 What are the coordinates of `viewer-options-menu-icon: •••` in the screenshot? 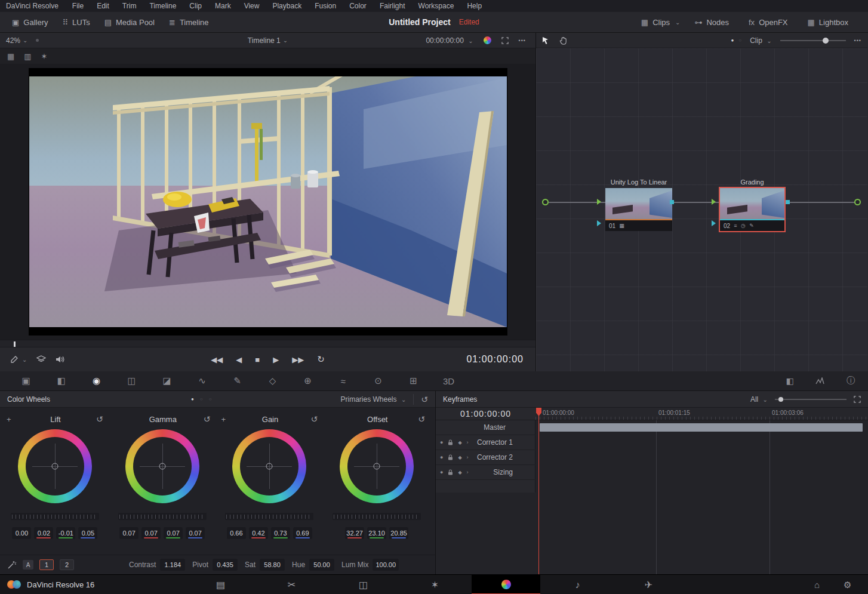 It's located at (522, 41).